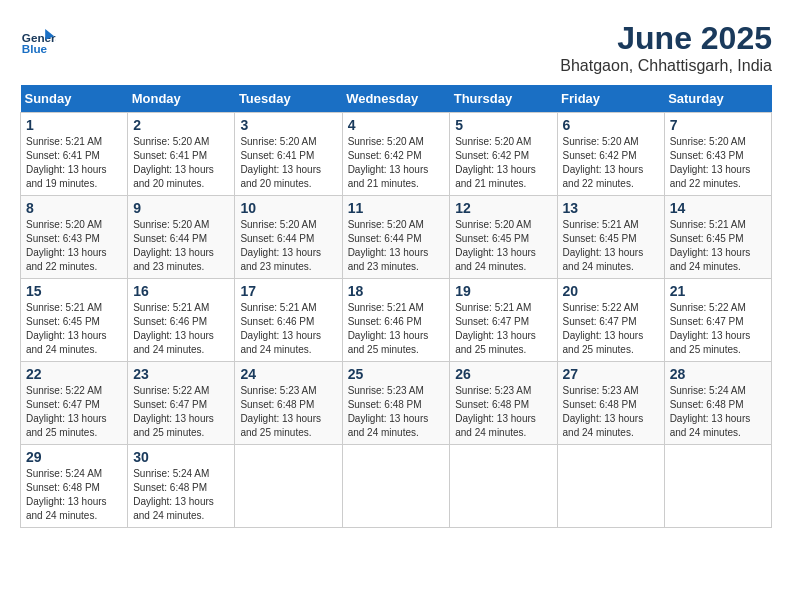 This screenshot has height=612, width=792. I want to click on sunset-label: Sunset: 6:44 PM, so click(277, 238).